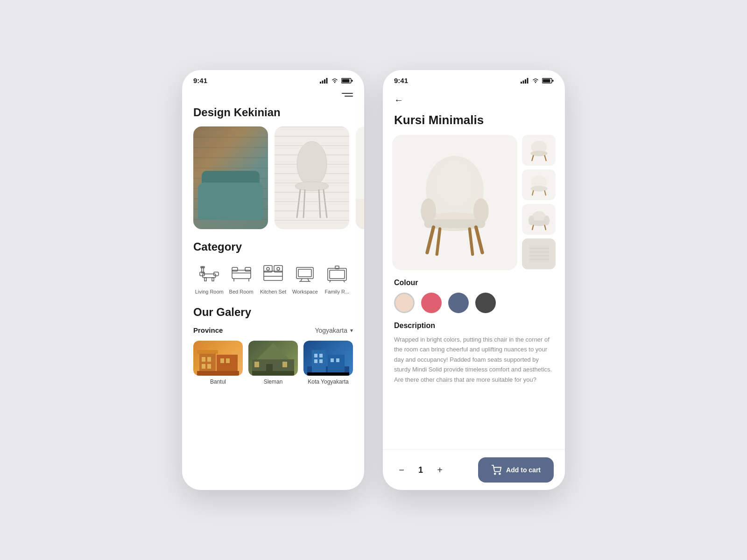 This screenshot has width=747, height=560. What do you see at coordinates (312, 178) in the screenshot?
I see `featured-card-chair` at bounding box center [312, 178].